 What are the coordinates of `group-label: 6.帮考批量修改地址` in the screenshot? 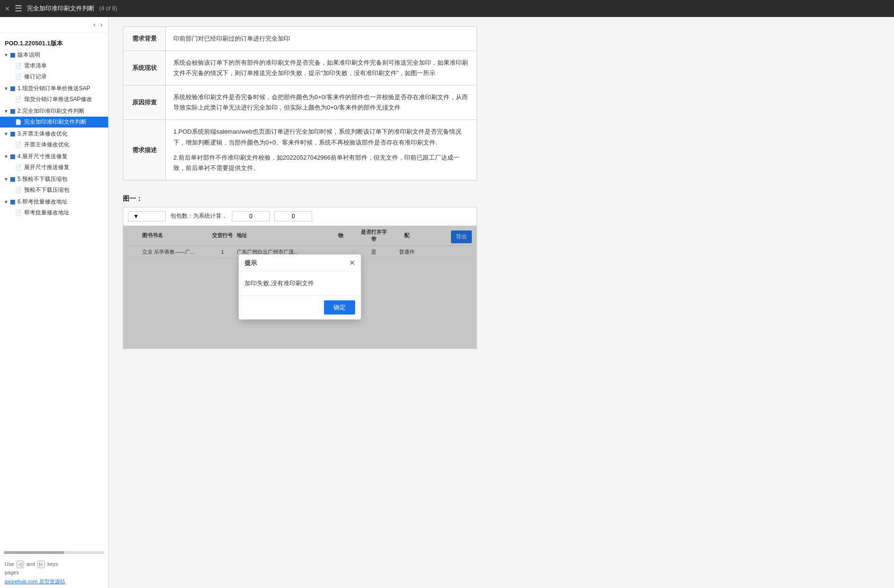 It's located at (43, 202).